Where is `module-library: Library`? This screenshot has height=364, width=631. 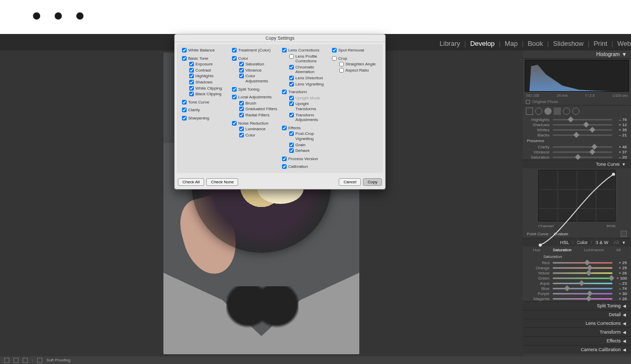 module-library: Library is located at coordinates (450, 43).